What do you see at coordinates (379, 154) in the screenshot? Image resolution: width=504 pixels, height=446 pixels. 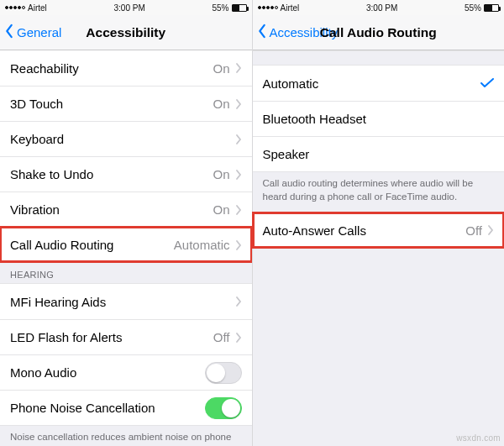 I see `option-speaker: Speaker` at bounding box center [379, 154].